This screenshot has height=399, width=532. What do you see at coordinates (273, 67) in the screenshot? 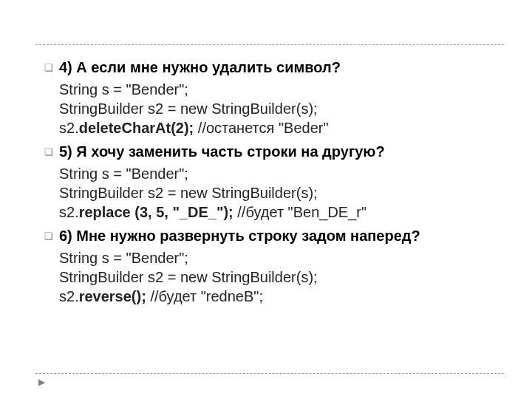
I see `bullet-row: ❏ 4) А если мне нужно удалить символ?` at bounding box center [273, 67].